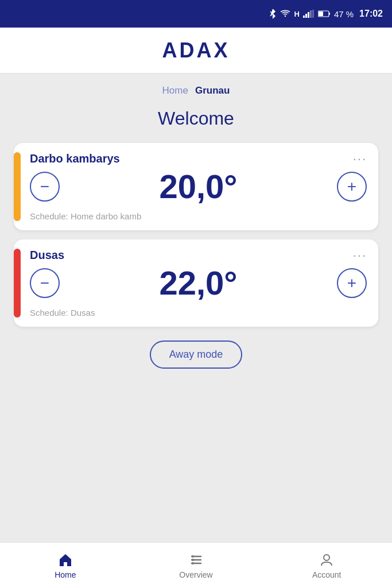  What do you see at coordinates (327, 560) in the screenshot?
I see `account-icon` at bounding box center [327, 560].